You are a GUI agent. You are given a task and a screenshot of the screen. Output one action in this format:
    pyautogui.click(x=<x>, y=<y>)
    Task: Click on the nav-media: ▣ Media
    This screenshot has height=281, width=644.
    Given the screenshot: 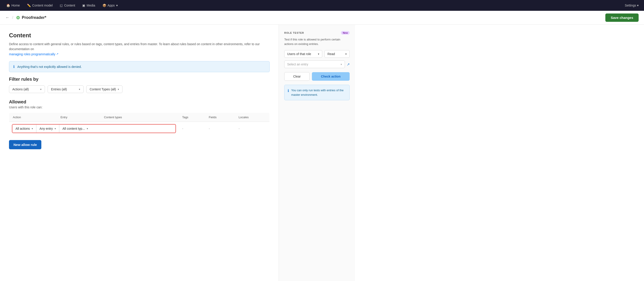 What is the action you would take?
    pyautogui.click(x=88, y=6)
    